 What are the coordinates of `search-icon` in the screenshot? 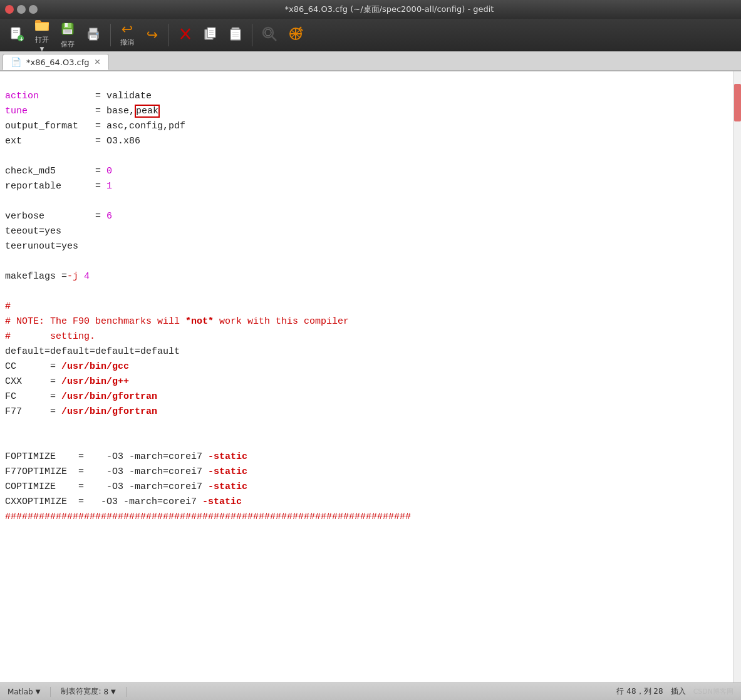 It's located at (269, 35).